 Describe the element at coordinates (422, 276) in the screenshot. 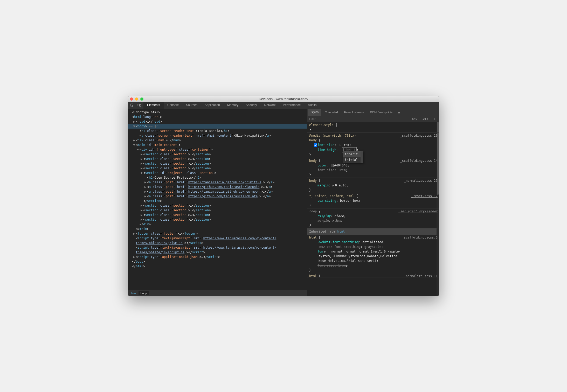

I see `source-link: normalize.scss:11` at that location.